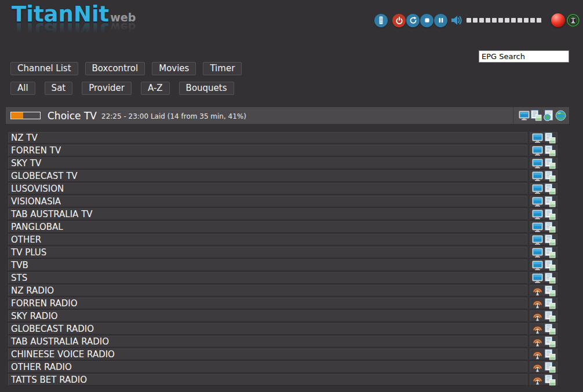 The image size is (583, 392). I want to click on channel-name: OTHER, so click(268, 240).